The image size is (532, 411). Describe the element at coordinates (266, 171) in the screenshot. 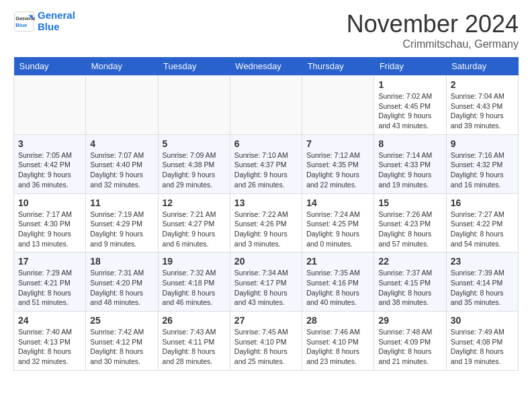

I see `day-info: Sunrise: 7:10 AMSunset: 4:37 PMDaylight:…` at that location.